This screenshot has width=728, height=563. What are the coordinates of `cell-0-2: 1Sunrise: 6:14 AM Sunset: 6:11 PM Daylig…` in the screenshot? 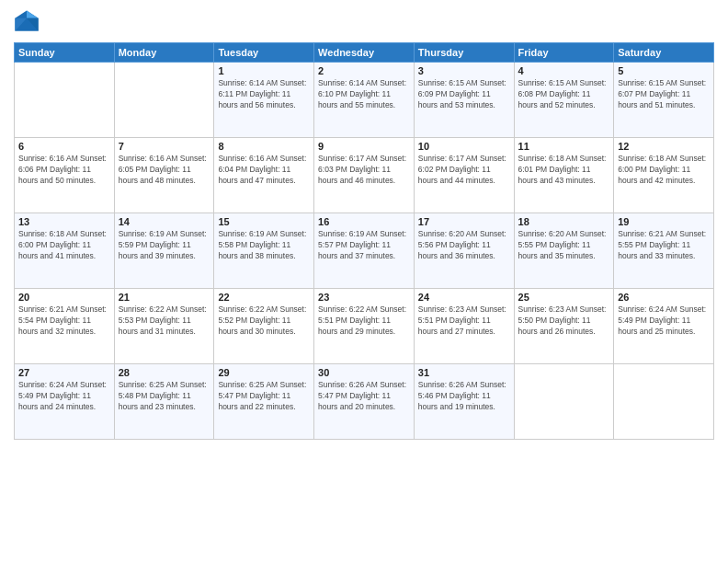 It's located at (265, 100).